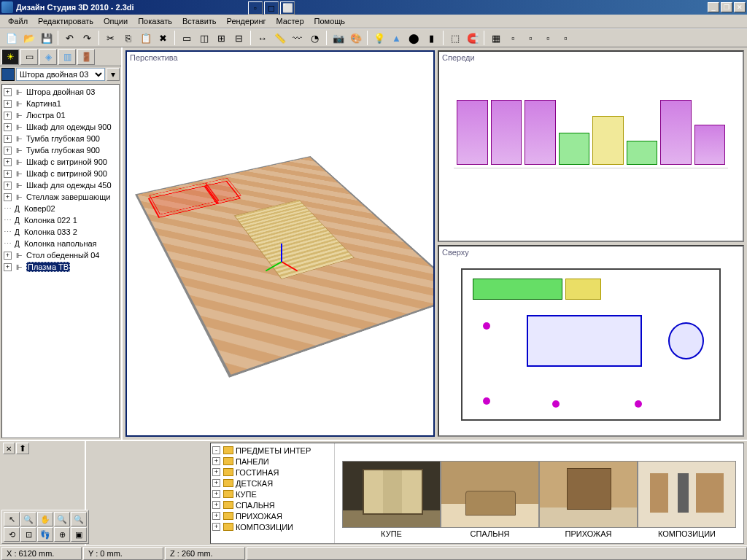  What do you see at coordinates (187, 38) in the screenshot?
I see `layout-1-icon: ▭` at bounding box center [187, 38].